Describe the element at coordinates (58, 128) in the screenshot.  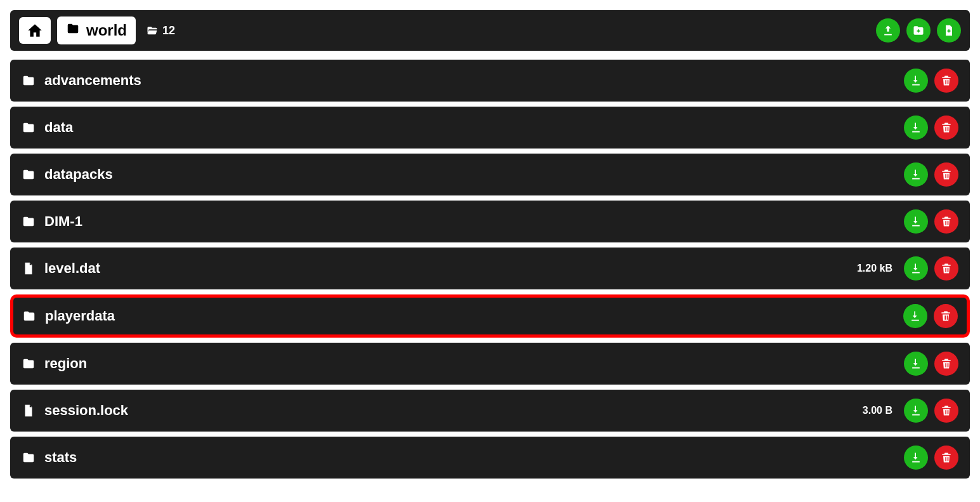
I see `file-name: data` at that location.